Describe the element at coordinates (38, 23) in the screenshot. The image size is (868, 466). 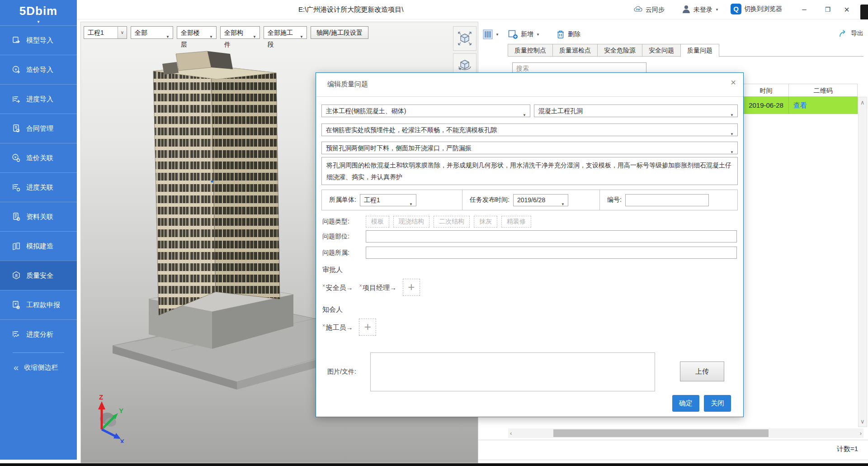
I see `logo-chevron-icon: ▼` at that location.